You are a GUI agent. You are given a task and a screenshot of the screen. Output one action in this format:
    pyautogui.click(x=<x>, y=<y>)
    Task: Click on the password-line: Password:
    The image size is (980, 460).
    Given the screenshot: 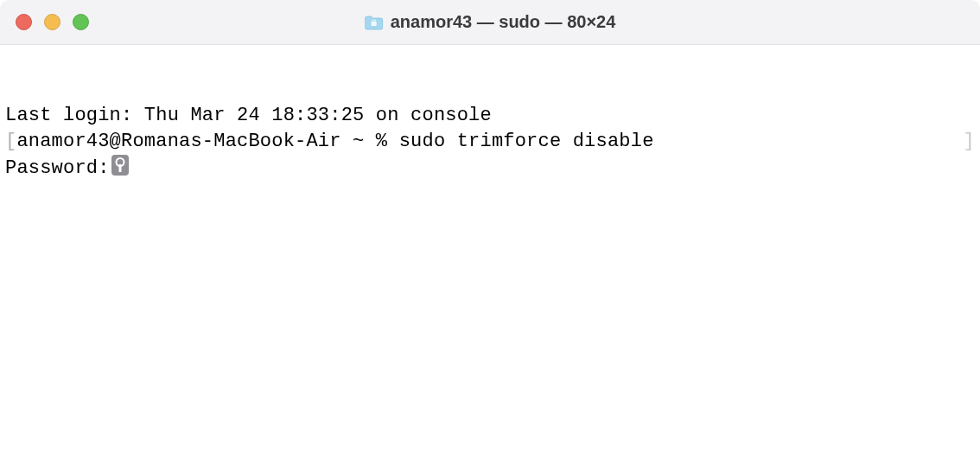 What is the action you would take?
    pyautogui.click(x=490, y=168)
    